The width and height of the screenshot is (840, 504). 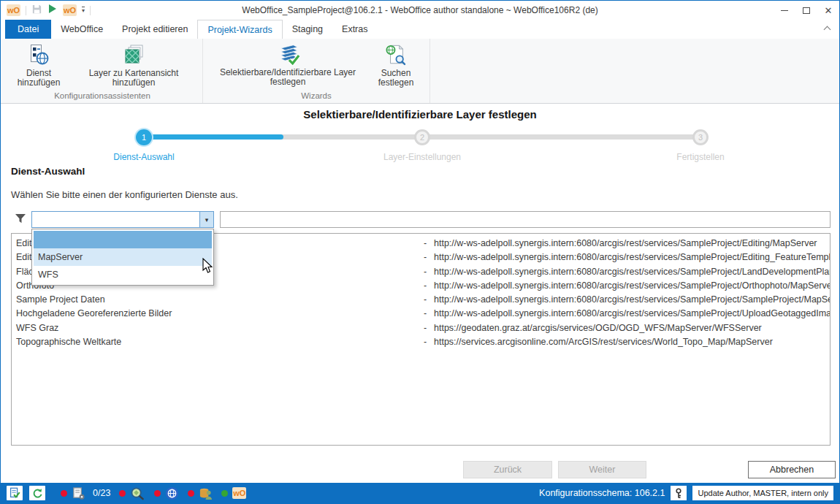 I want to click on tab-projekt-wizards: Projekt-Wizards, so click(x=240, y=29).